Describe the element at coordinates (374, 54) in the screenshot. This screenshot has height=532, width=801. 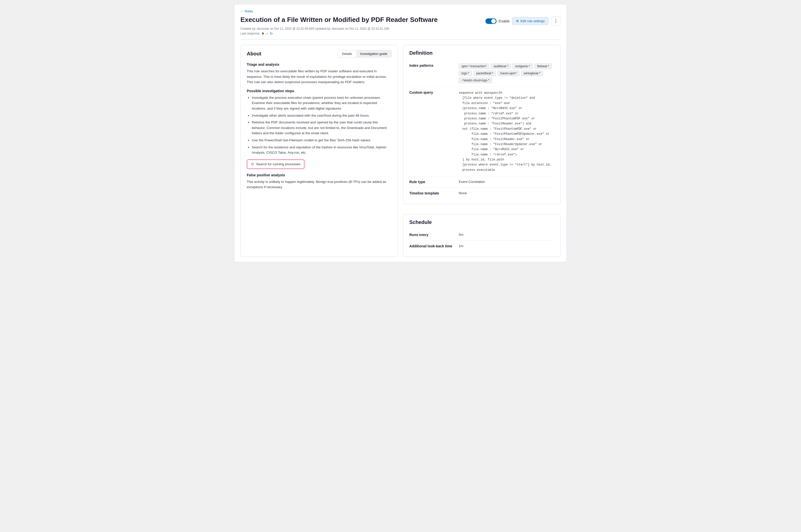
I see `tab-investigation-guide: Investigation guide` at that location.